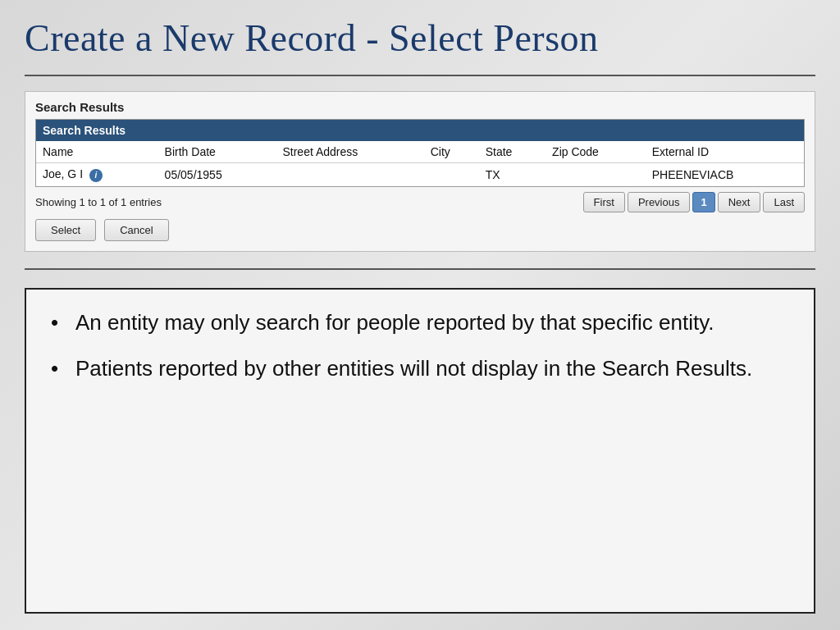 The width and height of the screenshot is (840, 630). Describe the element at coordinates (740, 202) in the screenshot. I see `next-button: Next` at that location.